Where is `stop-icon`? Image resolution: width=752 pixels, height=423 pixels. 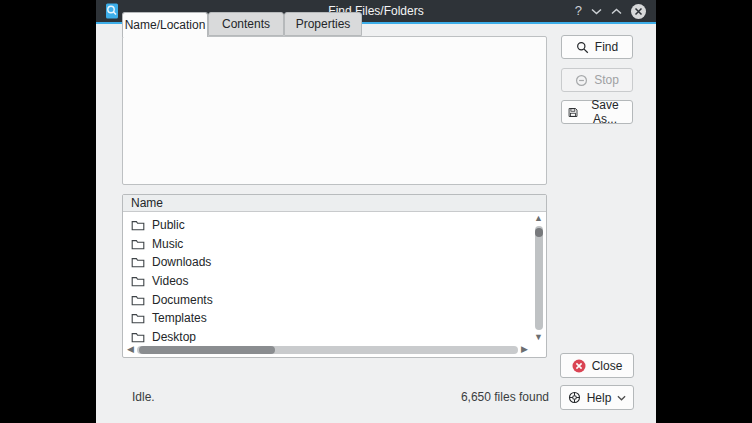 stop-icon is located at coordinates (582, 80).